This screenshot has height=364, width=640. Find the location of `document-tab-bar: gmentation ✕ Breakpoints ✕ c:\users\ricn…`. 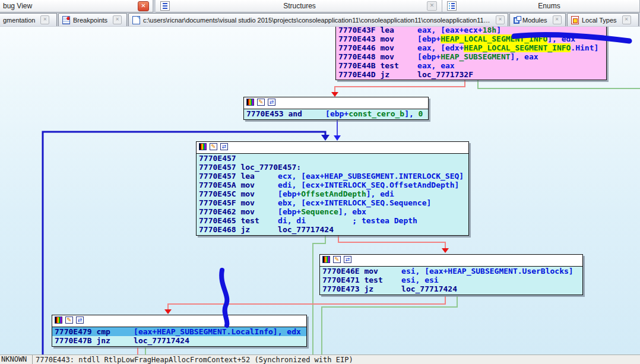

document-tab-bar: gmentation ✕ Breakpoints ✕ c:\users\ricn… is located at coordinates (320, 20).